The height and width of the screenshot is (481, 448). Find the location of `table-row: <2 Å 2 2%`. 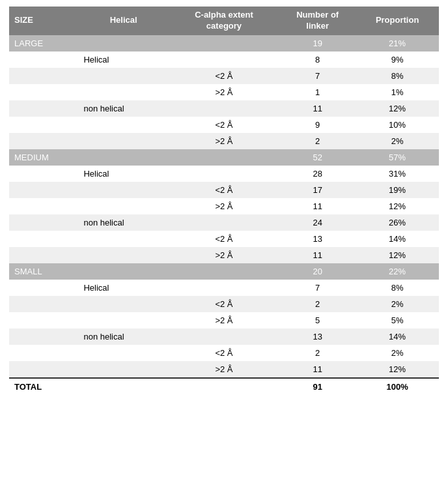

table-row: <2 Å 2 2% is located at coordinates (224, 304).